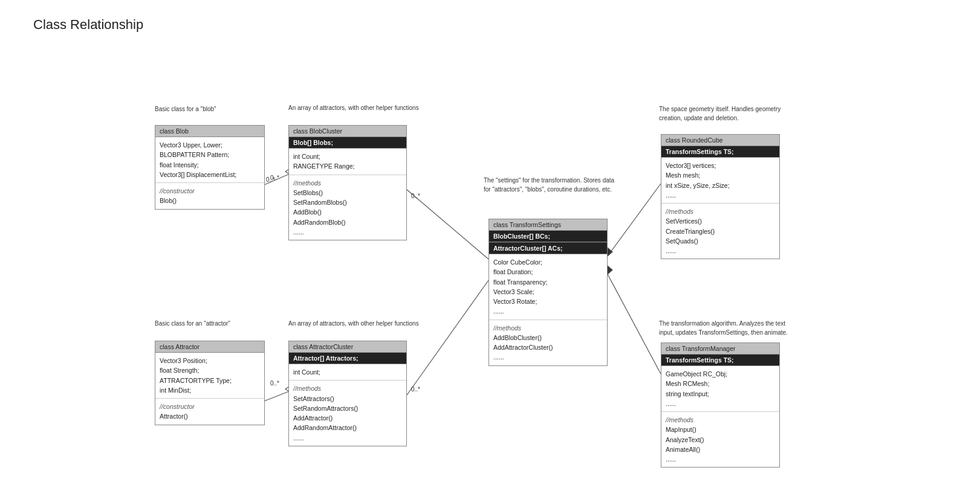  What do you see at coordinates (721, 420) in the screenshot?
I see `tm-methods-label: //methods` at bounding box center [721, 420].